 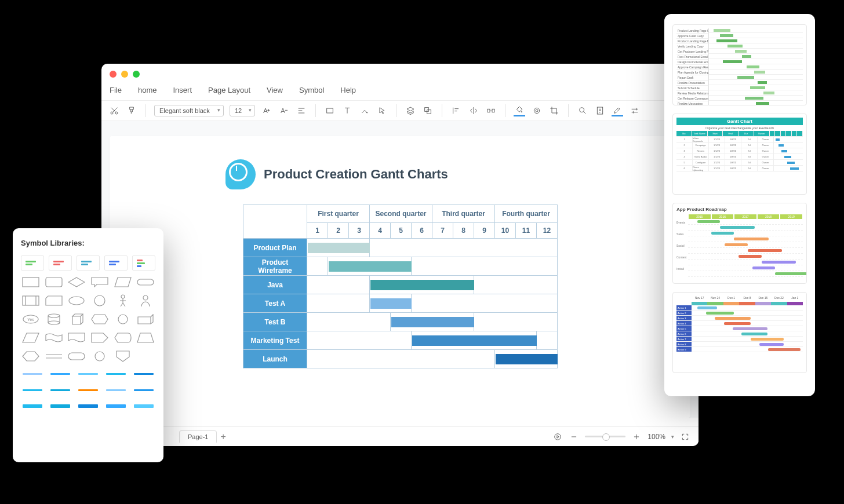 What do you see at coordinates (275, 90) in the screenshot?
I see `menu-view: View` at bounding box center [275, 90].